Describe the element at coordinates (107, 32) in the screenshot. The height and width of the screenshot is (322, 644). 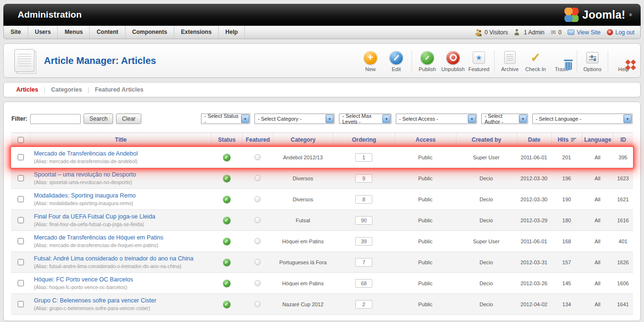
I see `menu-item-content: Content` at that location.